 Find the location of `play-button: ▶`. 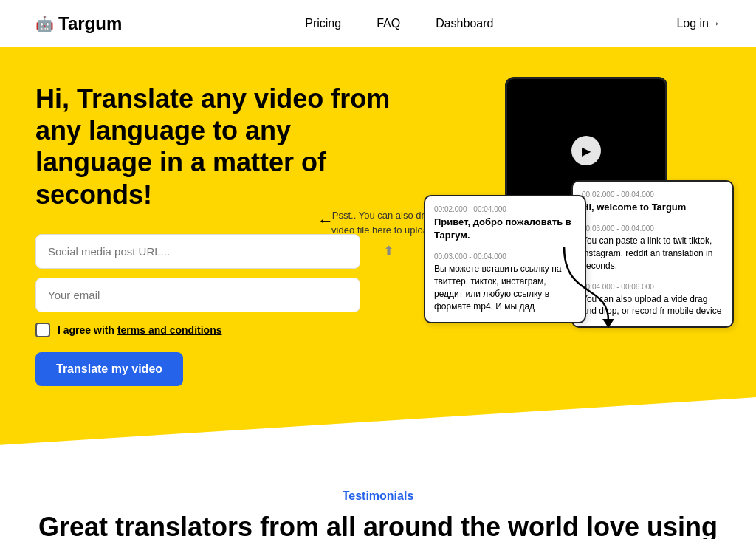

play-button: ▶ is located at coordinates (586, 151).